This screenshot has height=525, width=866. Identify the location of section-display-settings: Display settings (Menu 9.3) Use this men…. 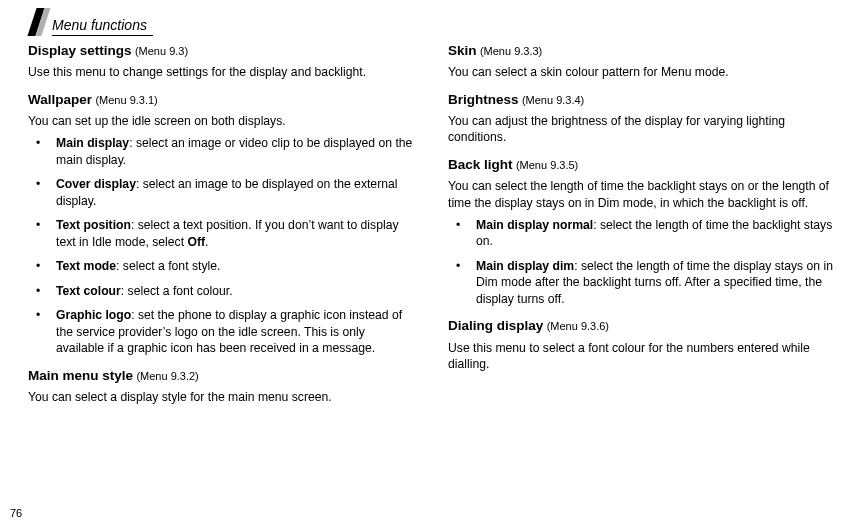
(222, 62).